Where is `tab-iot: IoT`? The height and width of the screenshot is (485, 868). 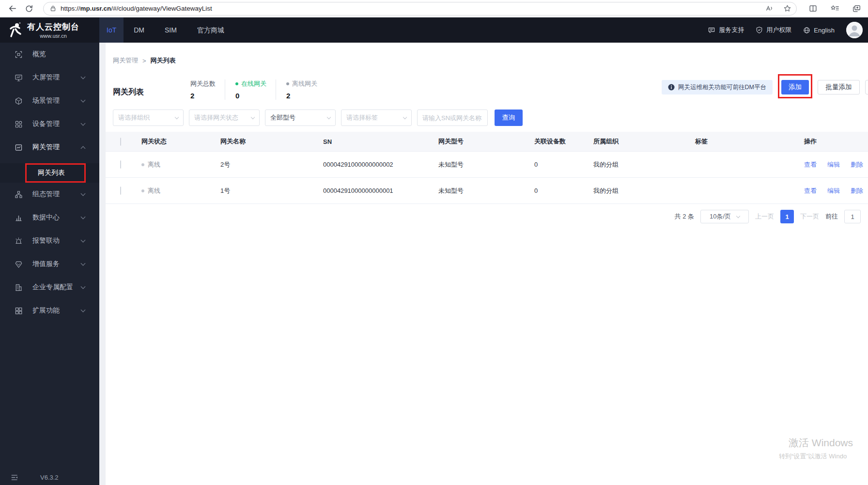
tab-iot: IoT is located at coordinates (111, 30).